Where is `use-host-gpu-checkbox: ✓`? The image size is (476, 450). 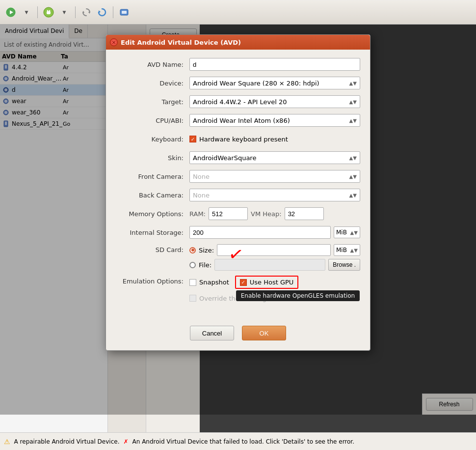 use-host-gpu-checkbox: ✓ is located at coordinates (243, 282).